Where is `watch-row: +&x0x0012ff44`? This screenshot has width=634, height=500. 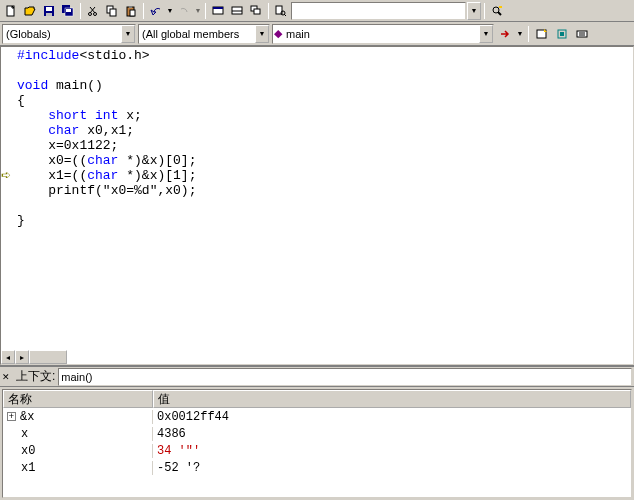
watch-row: +&x0x0012ff44 is located at coordinates (317, 416).